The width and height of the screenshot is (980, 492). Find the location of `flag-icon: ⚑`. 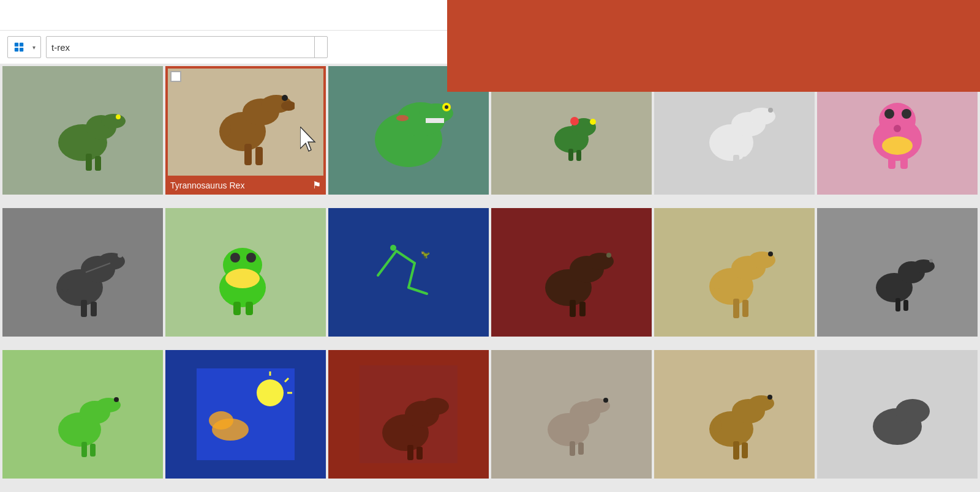

flag-icon: ⚑ is located at coordinates (317, 185).